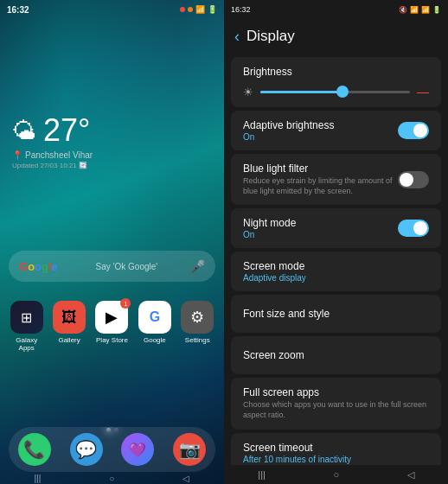  Describe the element at coordinates (437, 10) in the screenshot. I see `battery-right-icon: 🔋` at that location.